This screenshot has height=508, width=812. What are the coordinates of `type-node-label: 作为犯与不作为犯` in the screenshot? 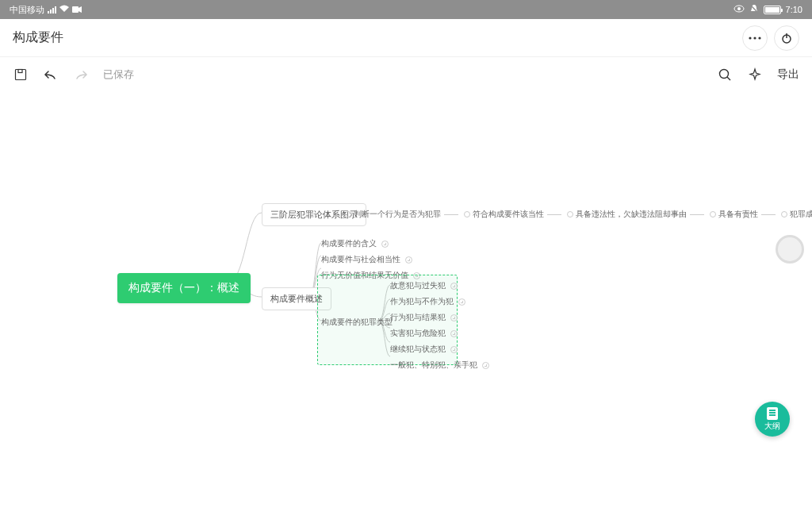 It's located at (422, 302).